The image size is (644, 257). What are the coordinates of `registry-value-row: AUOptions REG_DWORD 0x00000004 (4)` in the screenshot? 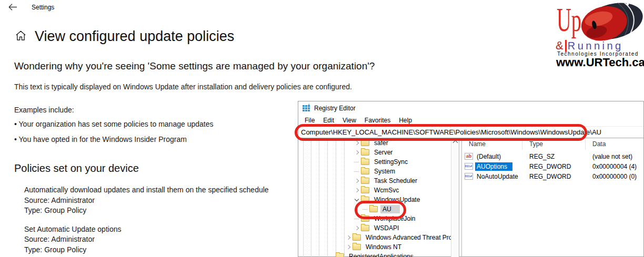 It's located at (552, 166).